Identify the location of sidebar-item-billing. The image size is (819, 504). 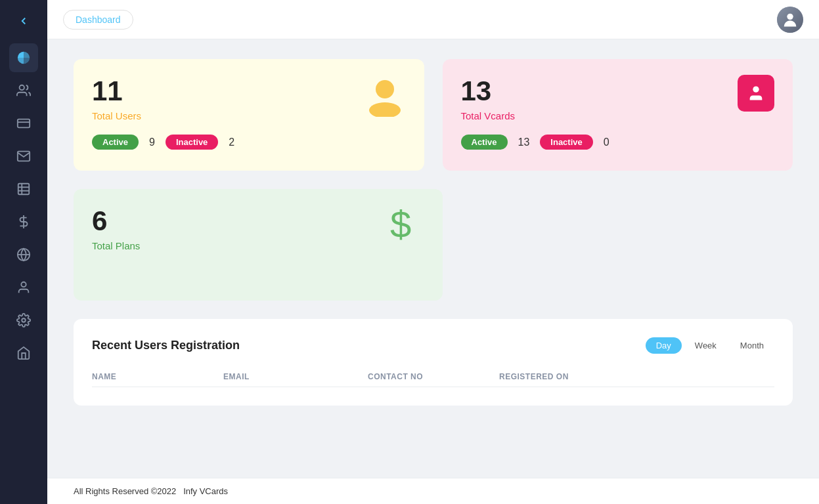
(24, 222).